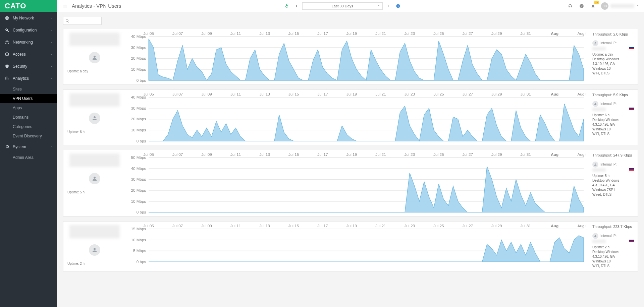 This screenshot has width=644, height=307. I want to click on user-summary: Uptime: 2 h, so click(95, 246).